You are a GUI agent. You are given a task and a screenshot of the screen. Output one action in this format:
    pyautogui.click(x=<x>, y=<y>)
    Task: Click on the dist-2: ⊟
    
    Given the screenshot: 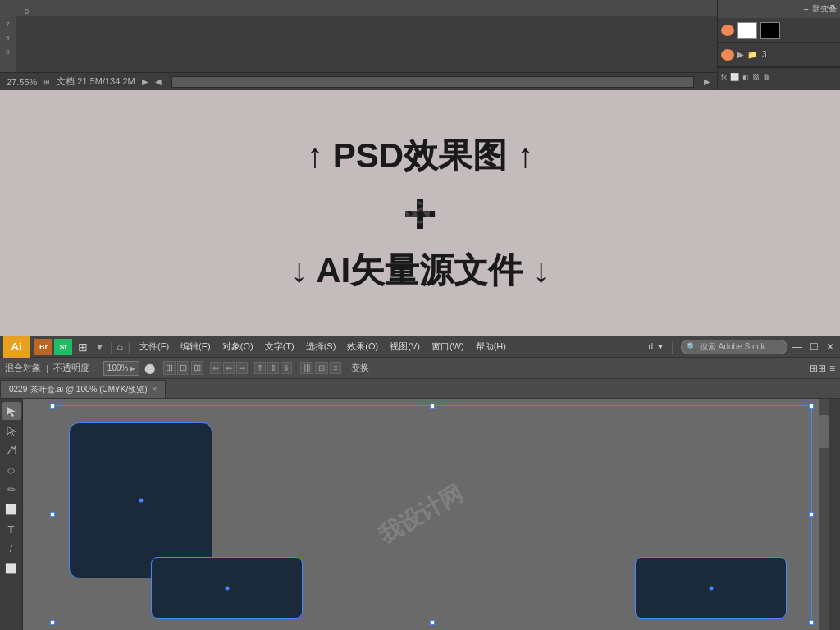 What is the action you would take?
    pyautogui.click(x=322, y=368)
    